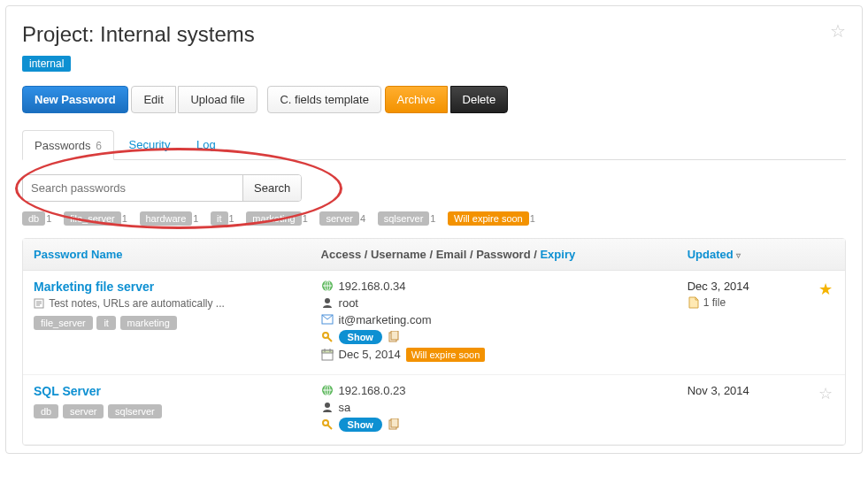 The image size is (868, 491). I want to click on filter-tag: sqlserver, so click(403, 219).